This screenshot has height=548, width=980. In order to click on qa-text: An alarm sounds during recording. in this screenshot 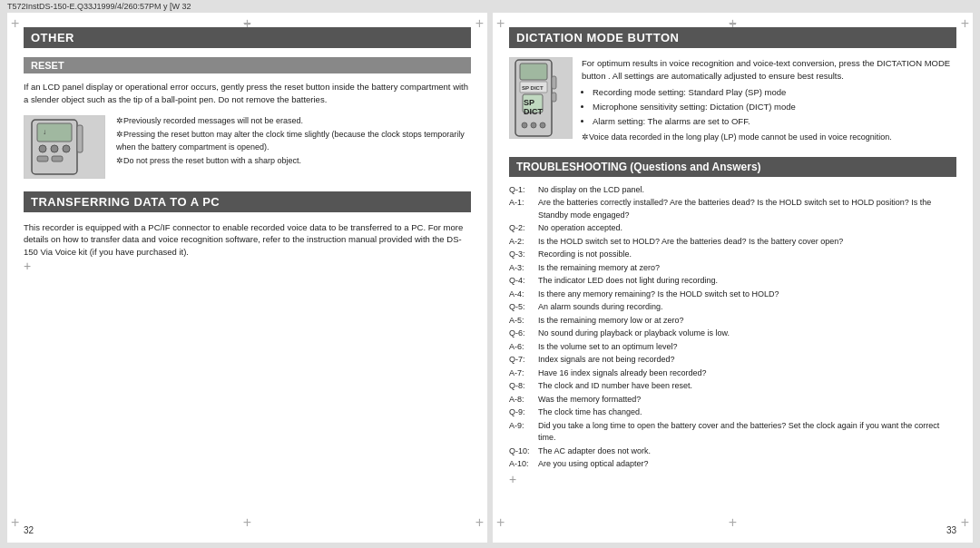, I will do `click(748, 308)`.